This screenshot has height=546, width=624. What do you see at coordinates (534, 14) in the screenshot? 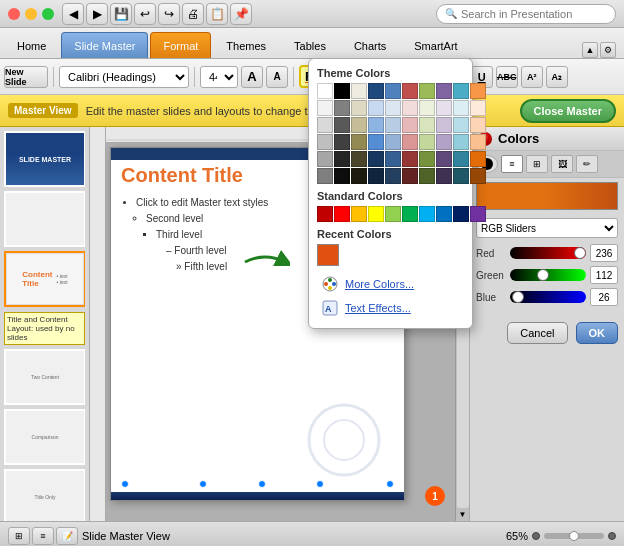
I see `search-input` at bounding box center [534, 14].